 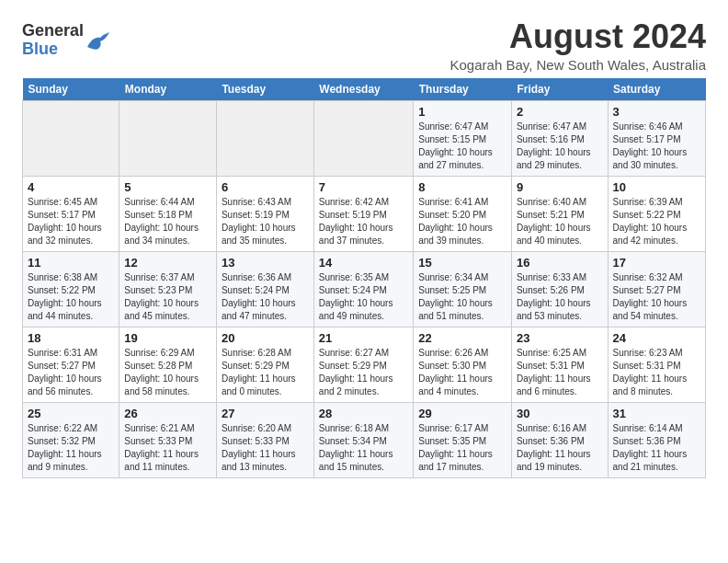 I want to click on day-number: 10, so click(x=656, y=188).